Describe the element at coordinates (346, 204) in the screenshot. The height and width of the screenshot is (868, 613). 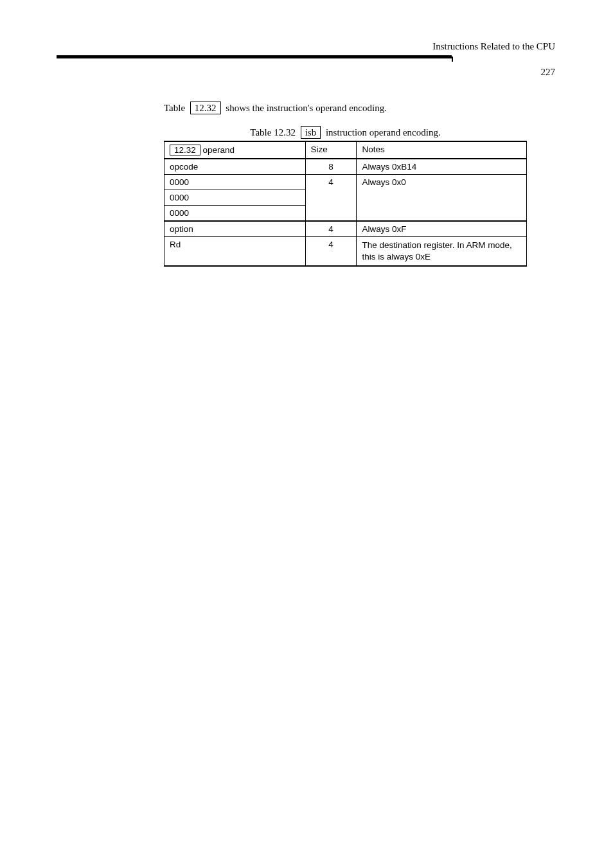
I see `operand-table: 12.32 operand Size Notes opcode 8 Always…` at that location.